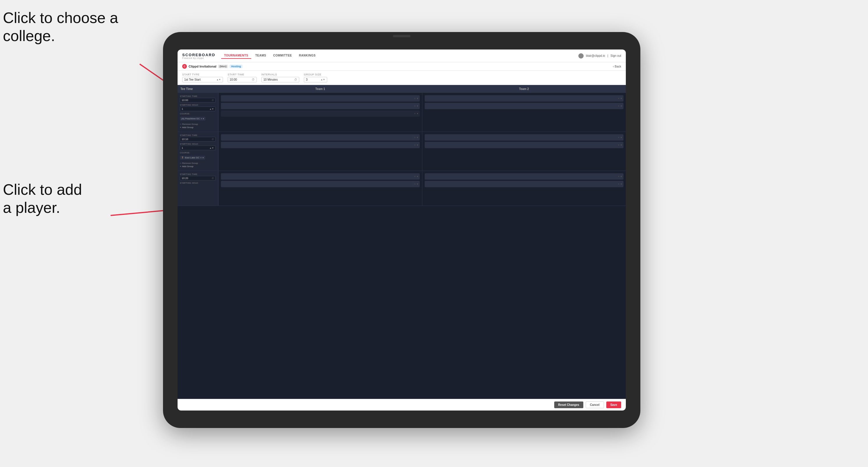 This screenshot has width=868, height=467. What do you see at coordinates (415, 114) in the screenshot?
I see `close-icon-4: ×` at bounding box center [415, 114].